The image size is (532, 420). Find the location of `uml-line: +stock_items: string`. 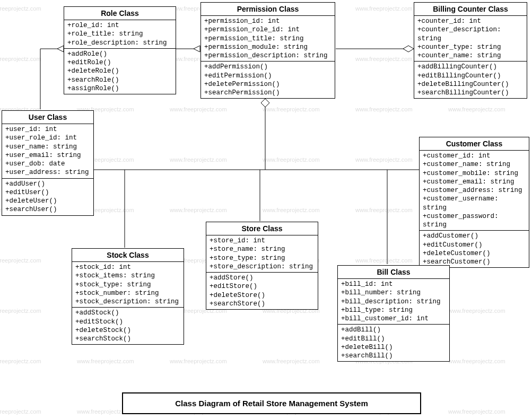

uml-line: +stock_items: string is located at coordinates (128, 276).